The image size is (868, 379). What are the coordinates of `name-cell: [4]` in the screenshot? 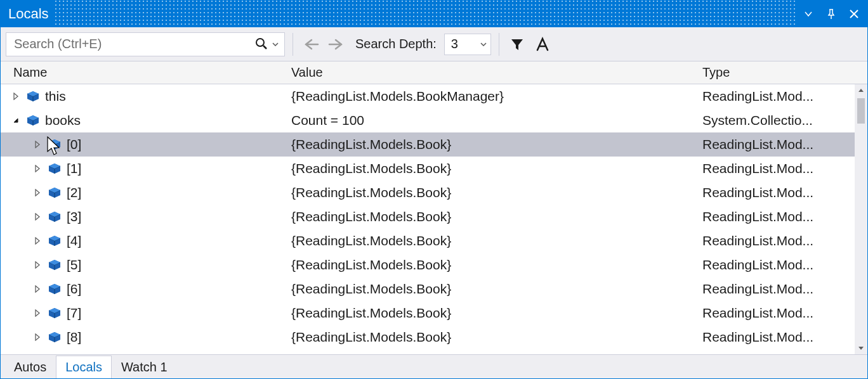 It's located at (143, 241).